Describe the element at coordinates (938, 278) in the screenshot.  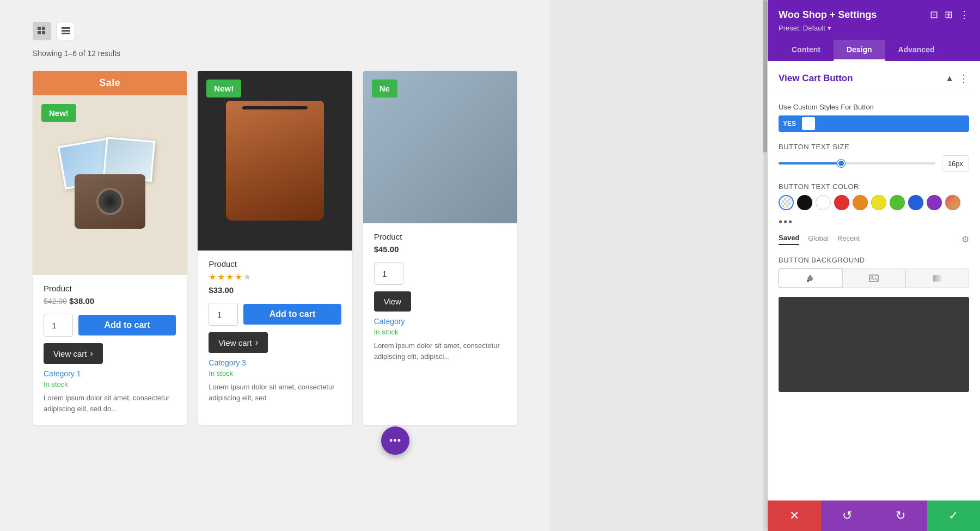
I see `bg-type-gradient` at that location.